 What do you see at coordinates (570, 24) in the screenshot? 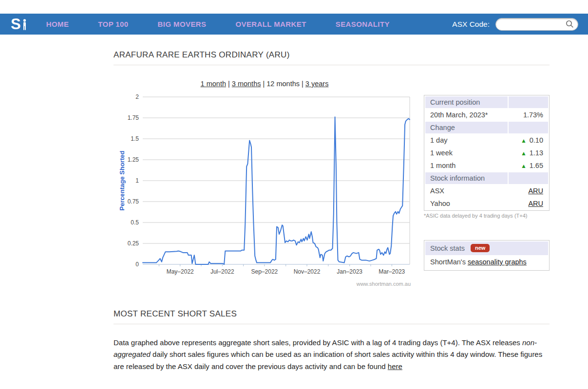
I see `search-icon` at bounding box center [570, 24].